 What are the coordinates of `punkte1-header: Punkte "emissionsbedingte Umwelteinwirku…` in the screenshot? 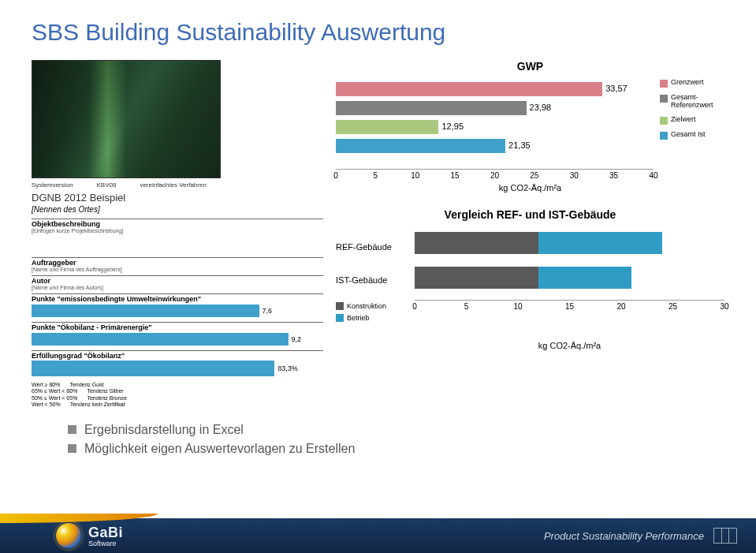 It's located at (177, 298).